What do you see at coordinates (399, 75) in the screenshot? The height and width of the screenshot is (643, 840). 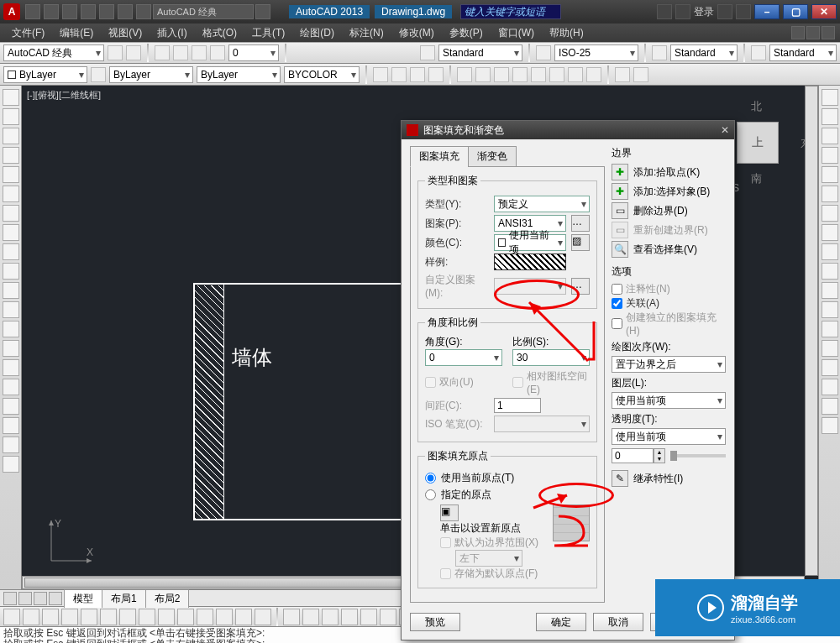 I see `viewport2-icon` at bounding box center [399, 75].